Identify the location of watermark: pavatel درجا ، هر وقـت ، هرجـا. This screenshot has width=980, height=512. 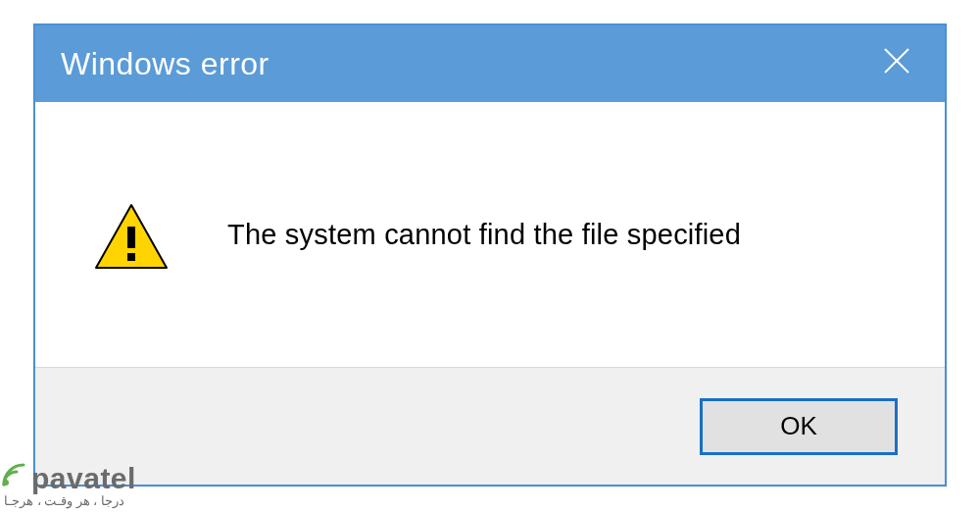
(69, 485).